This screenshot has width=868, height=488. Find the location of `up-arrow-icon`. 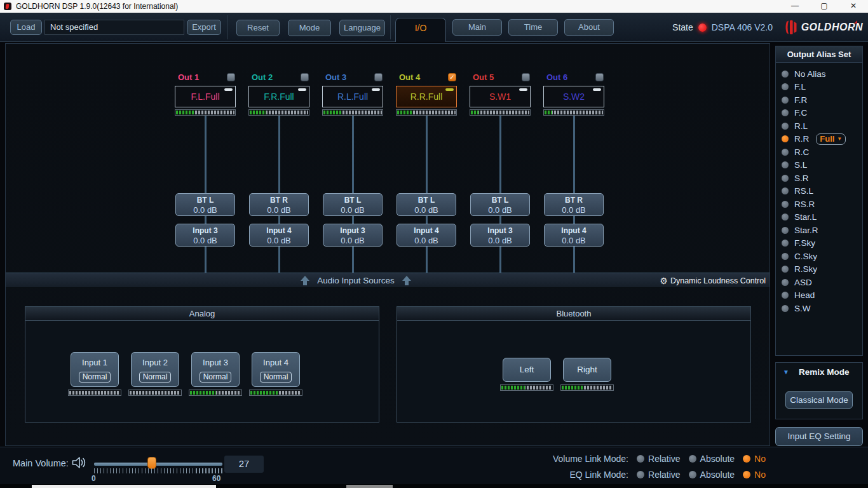

up-arrow-icon is located at coordinates (305, 281).